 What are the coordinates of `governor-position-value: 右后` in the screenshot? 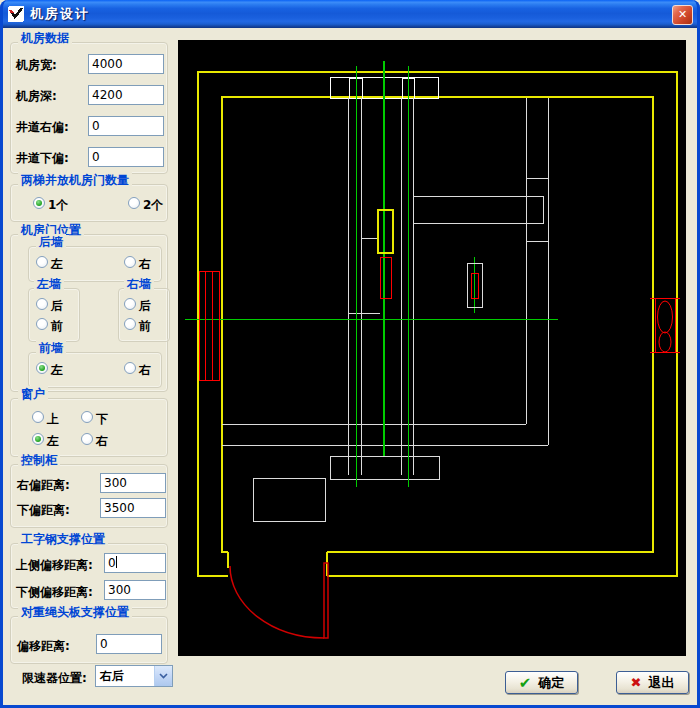 It's located at (125, 676).